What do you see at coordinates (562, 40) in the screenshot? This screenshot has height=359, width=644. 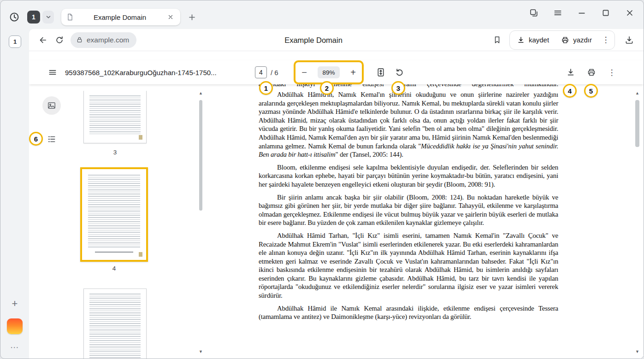 I see `page-actions-group: kaydet yazdır ⋮` at bounding box center [562, 40].